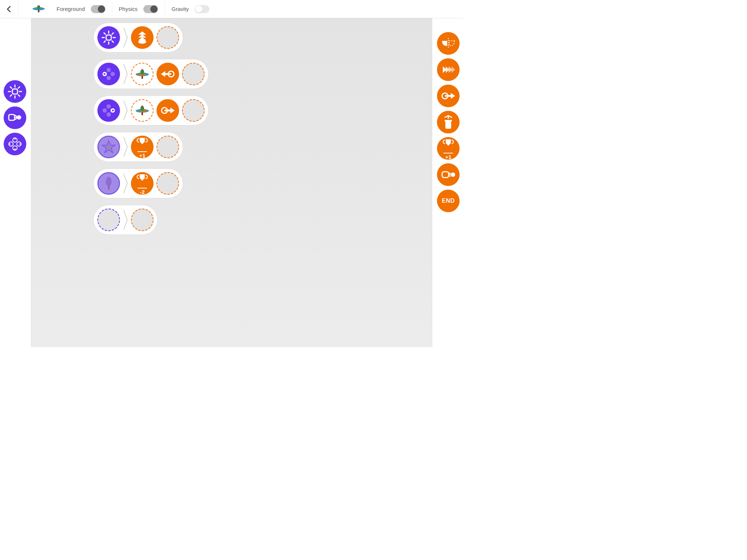 Image resolution: width=747 pixels, height=560 pixels. What do you see at coordinates (232, 9) in the screenshot?
I see `header-bar: Foreground Physics Gravity` at bounding box center [232, 9].